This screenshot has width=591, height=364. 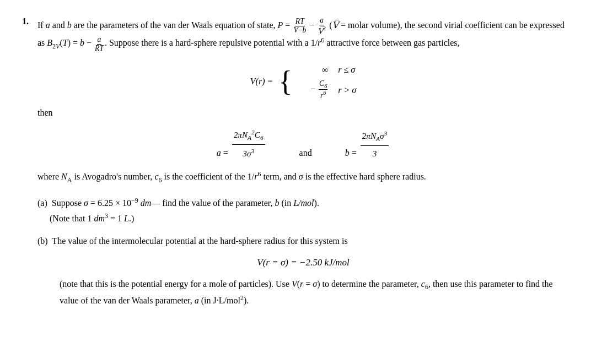 What do you see at coordinates (303, 82) in the screenshot?
I see `piecewise-equation: V(r) = { ∞ r ≤ σ − C6 r6 r > σ` at bounding box center [303, 82].